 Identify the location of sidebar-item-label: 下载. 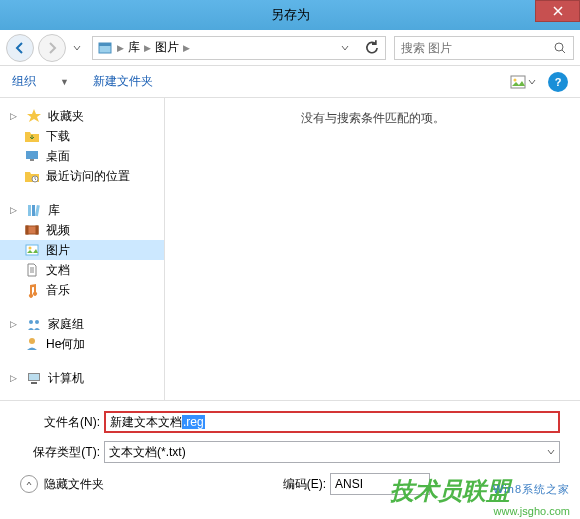
(58, 136).